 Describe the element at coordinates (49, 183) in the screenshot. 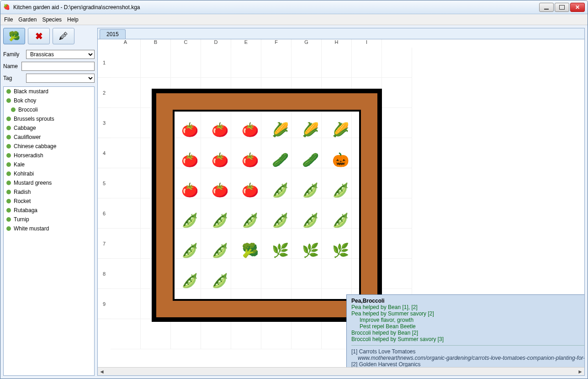

I see `species-item: Mustard greens` at that location.